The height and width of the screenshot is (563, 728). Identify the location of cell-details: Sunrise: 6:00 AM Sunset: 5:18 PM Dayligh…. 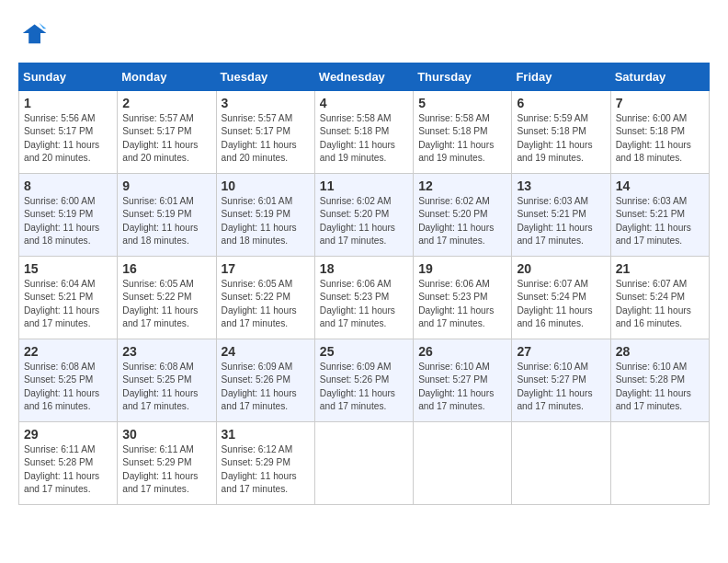
(660, 138).